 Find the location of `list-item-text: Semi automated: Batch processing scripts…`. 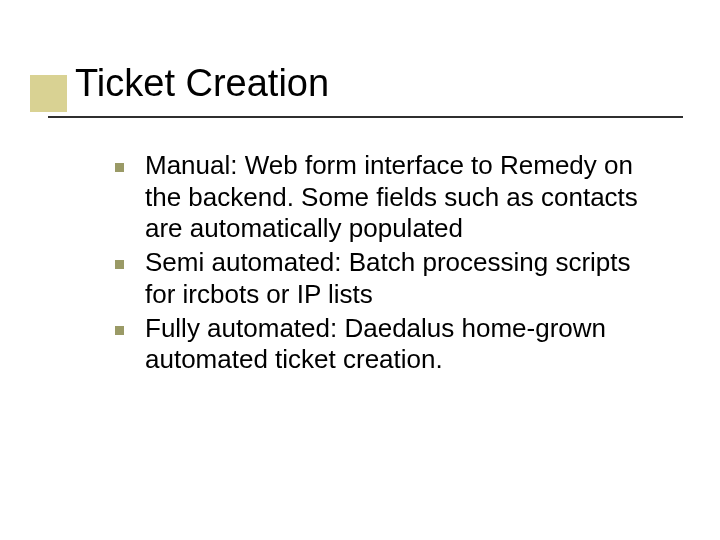

list-item-text: Semi automated: Batch processing scripts… is located at coordinates (388, 278).